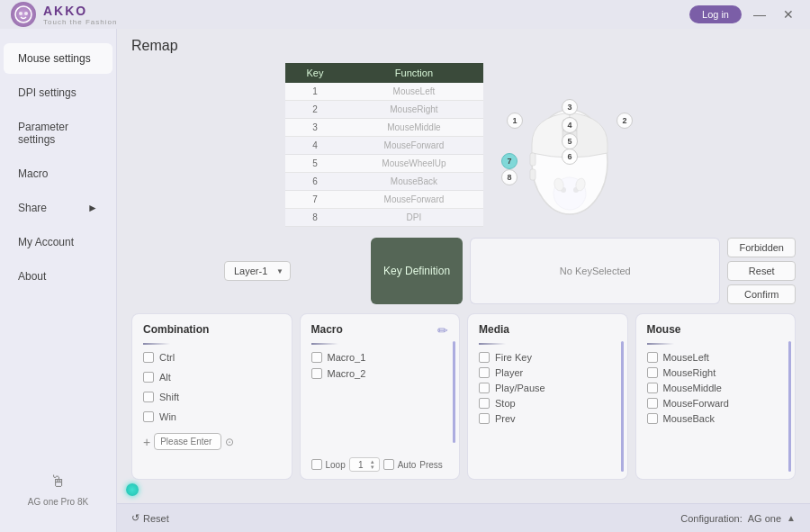  I want to click on player-name: Player, so click(509, 373).